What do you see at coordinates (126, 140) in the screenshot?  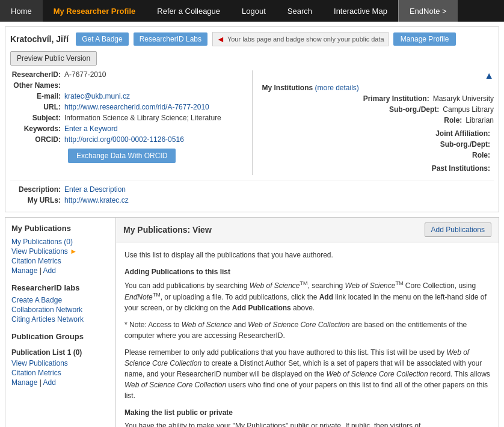 I see `orcid-row: ORCID: http://orcid.org/0000-0002-1126-0…` at bounding box center [126, 140].